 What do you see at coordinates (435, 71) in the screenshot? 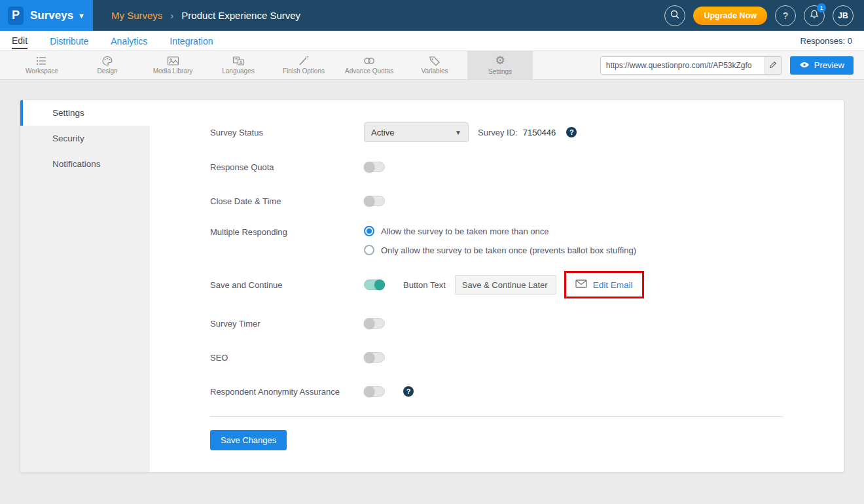
I see `toolbar-item-label: Variables` at bounding box center [435, 71].